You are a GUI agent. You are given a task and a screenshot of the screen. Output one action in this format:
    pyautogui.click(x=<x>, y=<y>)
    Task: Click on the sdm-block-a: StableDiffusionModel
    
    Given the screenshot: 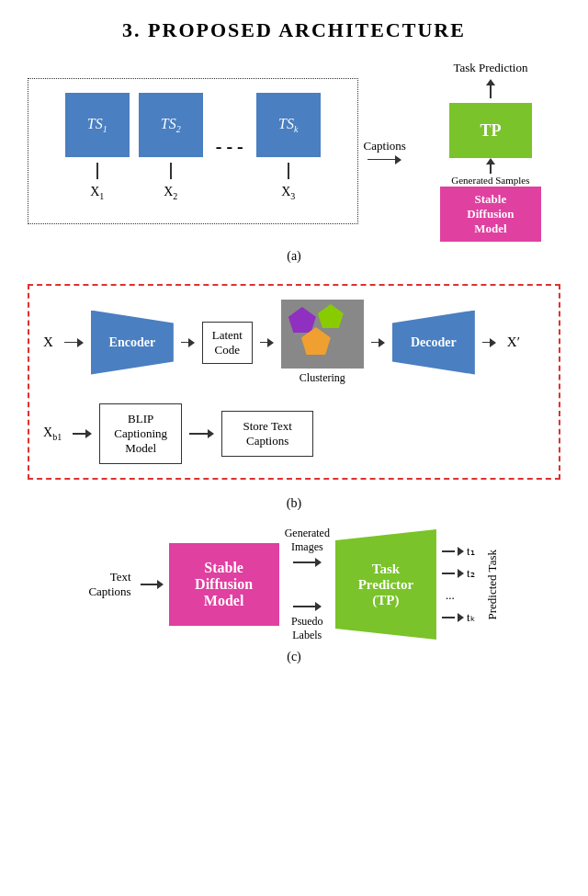 What is the action you would take?
    pyautogui.click(x=491, y=214)
    